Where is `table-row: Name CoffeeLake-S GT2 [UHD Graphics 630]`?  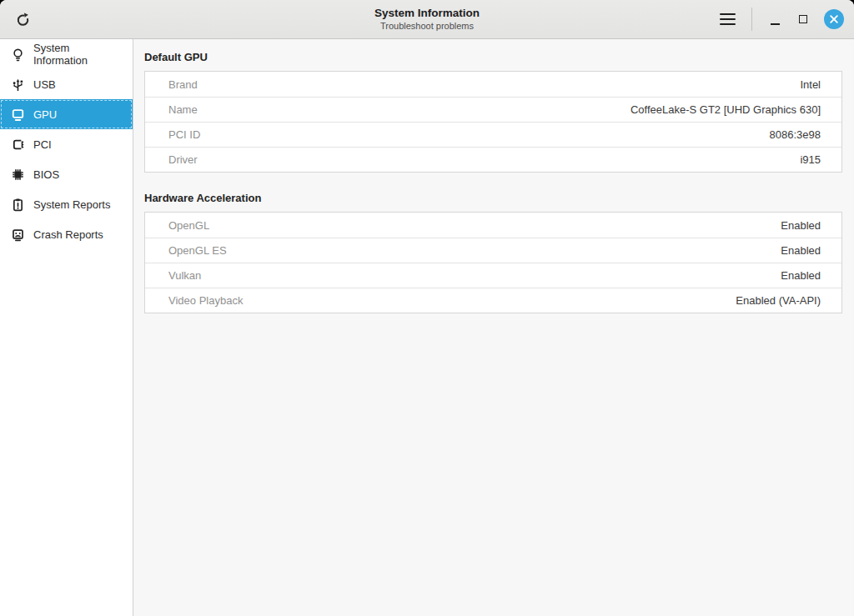
table-row: Name CoffeeLake-S GT2 [UHD Graphics 630] is located at coordinates (494, 109).